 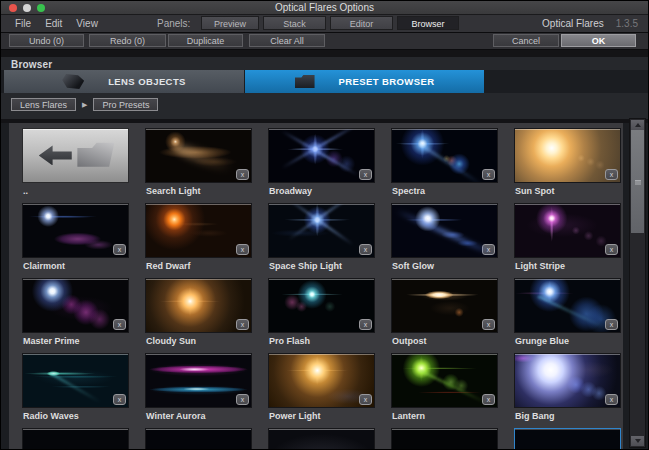 I want to click on preset-item: xMaster Prime, so click(x=76, y=316).